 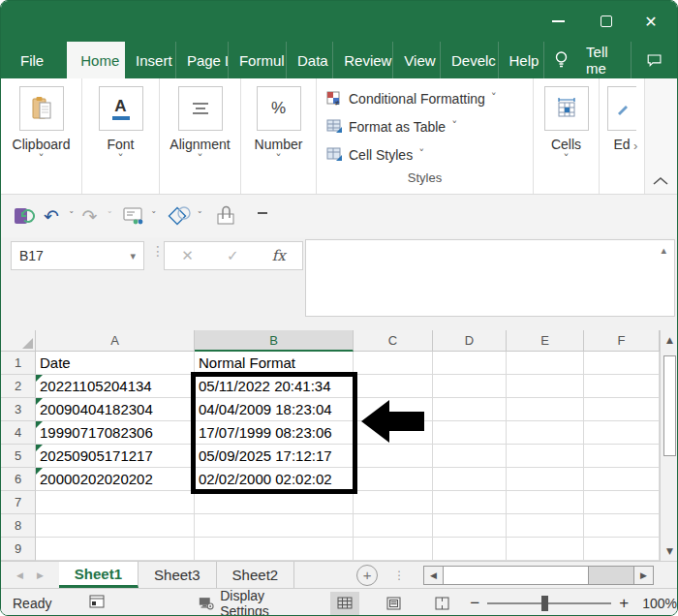 What do you see at coordinates (622, 136) in the screenshot?
I see `group-editing-partial: Ed` at bounding box center [622, 136].